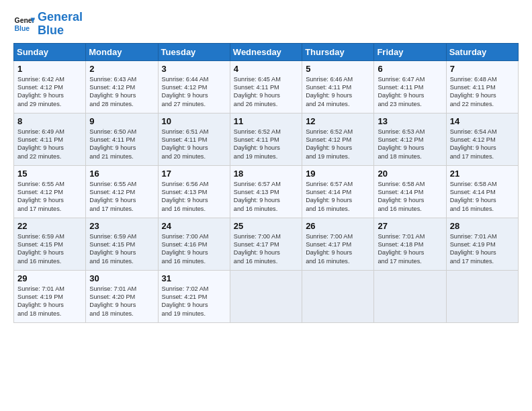  What do you see at coordinates (339, 68) in the screenshot?
I see `day-number: 5` at bounding box center [339, 68].